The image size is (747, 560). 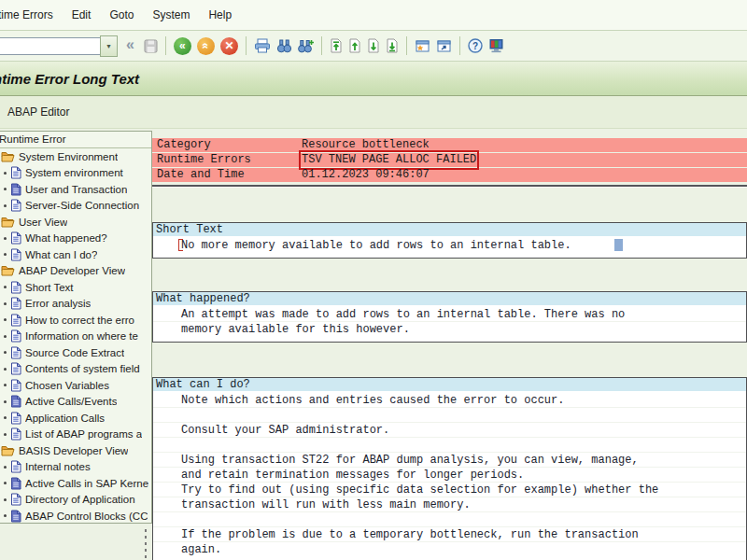 What do you see at coordinates (65, 418) in the screenshot?
I see `tree-item-label: Application Calls` at bounding box center [65, 418].